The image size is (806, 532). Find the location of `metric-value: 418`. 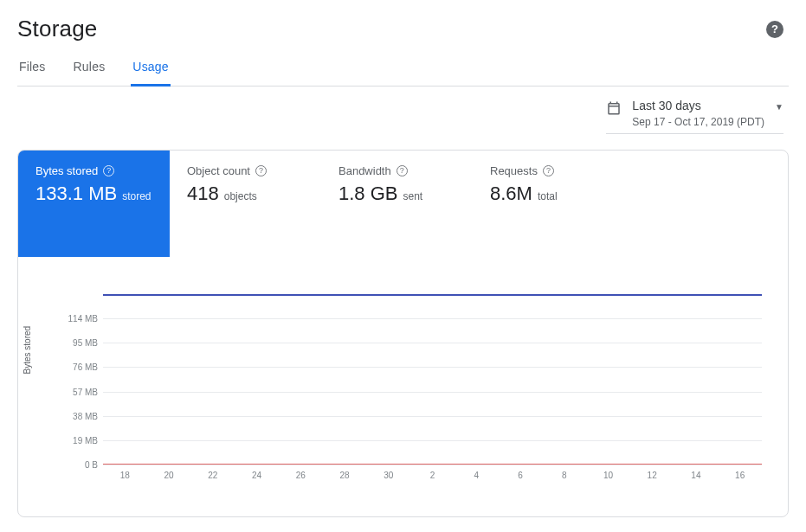

metric-value: 418 is located at coordinates (203, 194).